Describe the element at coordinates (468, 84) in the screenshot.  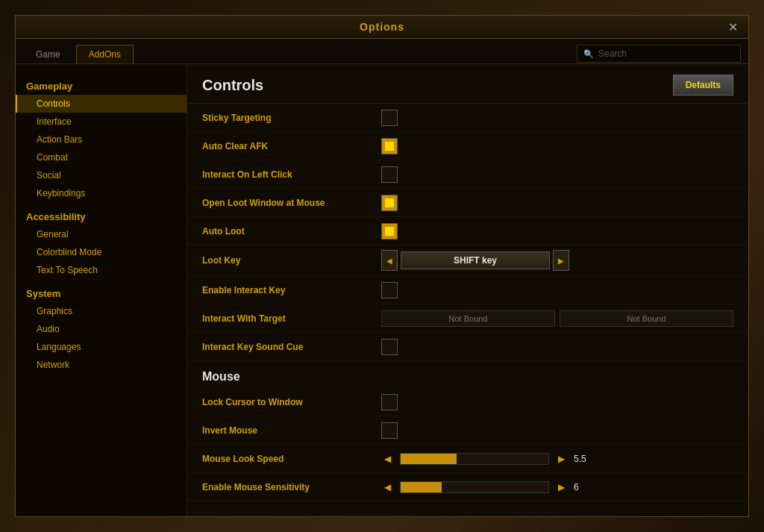
I see `panel-header: Controls Defaults` at that location.